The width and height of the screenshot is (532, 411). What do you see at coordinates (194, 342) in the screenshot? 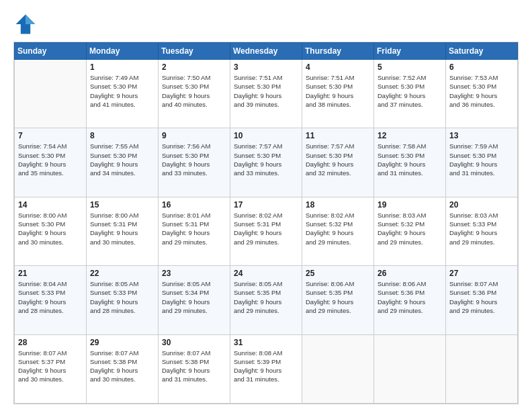
I see `day-number: 30` at bounding box center [194, 342].